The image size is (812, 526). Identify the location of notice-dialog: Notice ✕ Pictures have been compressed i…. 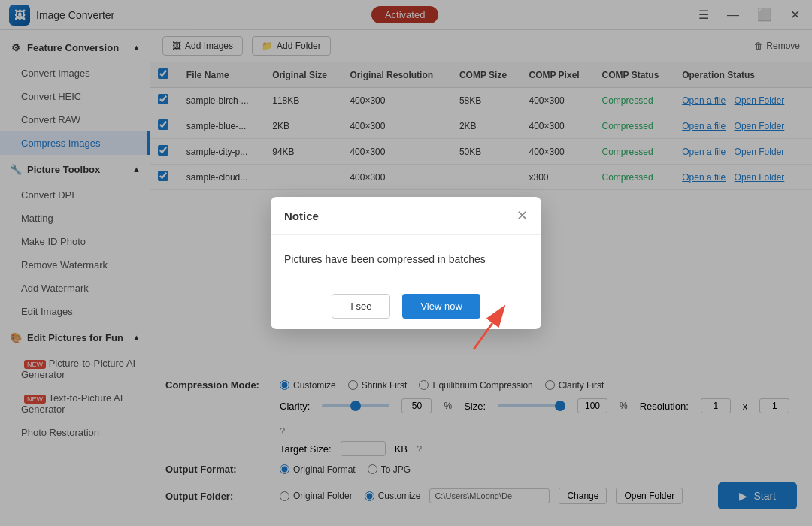
(406, 263).